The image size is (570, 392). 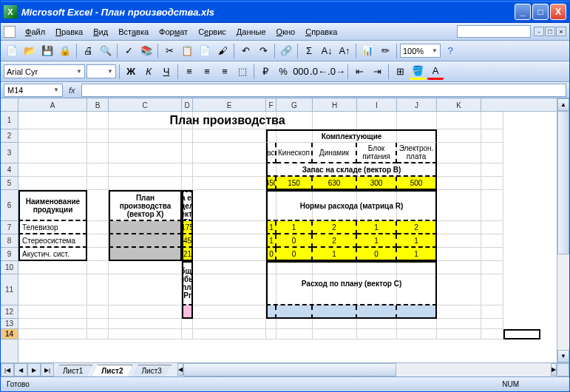 What do you see at coordinates (335, 183) in the screenshot?
I see `stock-2: 630` at bounding box center [335, 183].